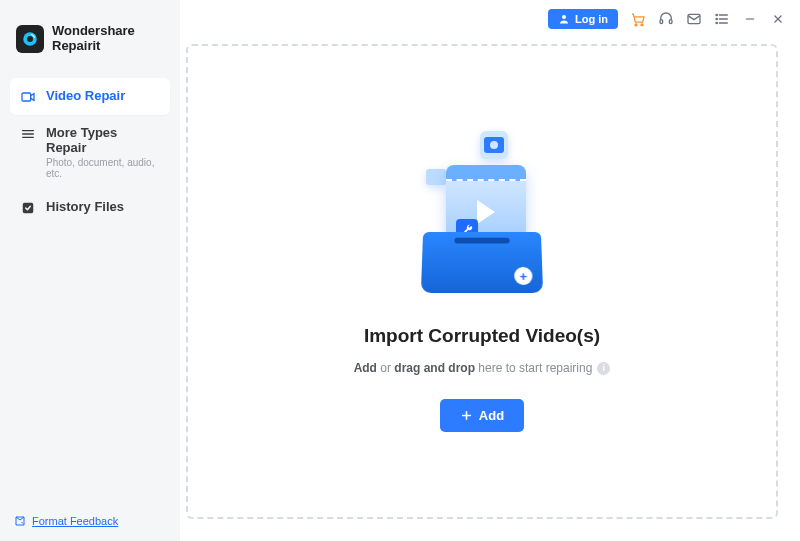 The height and width of the screenshot is (541, 800). I want to click on sub-add: Add, so click(366, 368).